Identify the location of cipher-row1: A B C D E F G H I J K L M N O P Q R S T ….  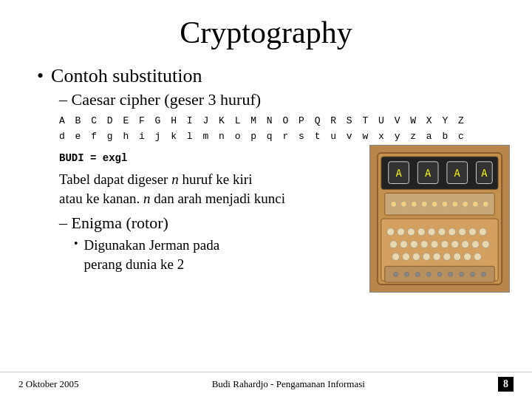
(284, 121).